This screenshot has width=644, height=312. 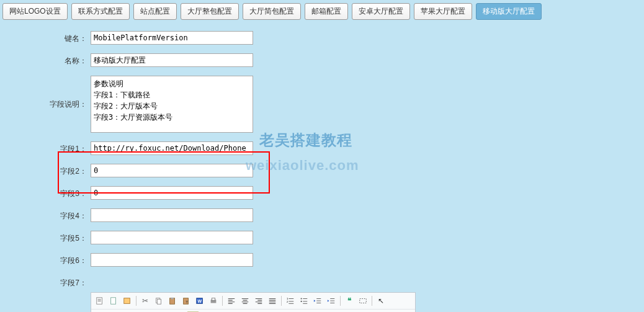 I want to click on tab-bar: 网站LOGO设置联系方式配置站点配置大厅整包配置大厅简包配置邮箱配置安卓大厅配置…, so click(x=322, y=10).